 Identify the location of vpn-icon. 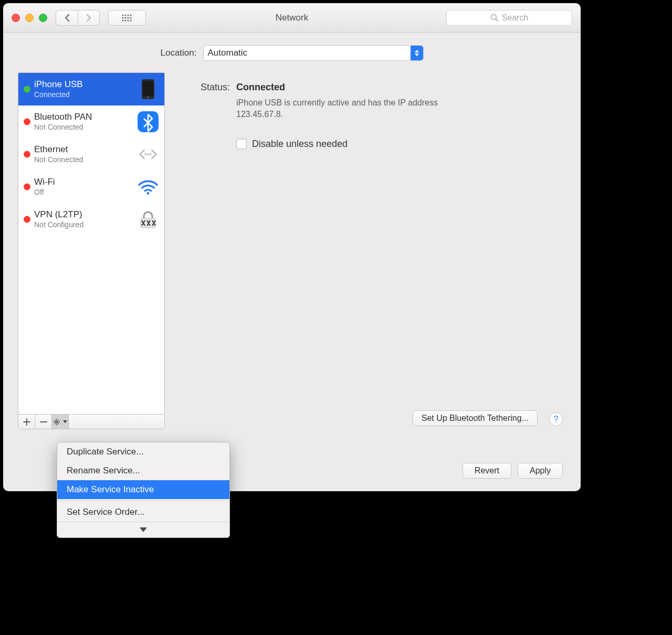
(148, 219).